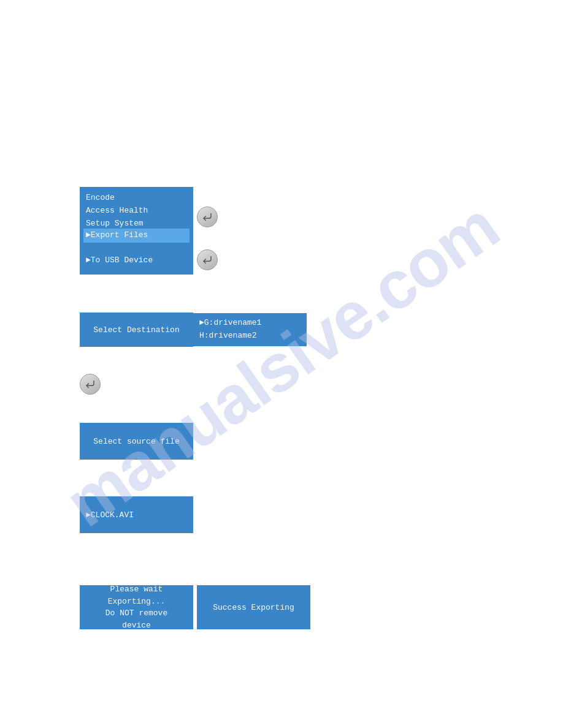 The width and height of the screenshot is (563, 728). I want to click on menu-item-encode: Encode, so click(136, 199).